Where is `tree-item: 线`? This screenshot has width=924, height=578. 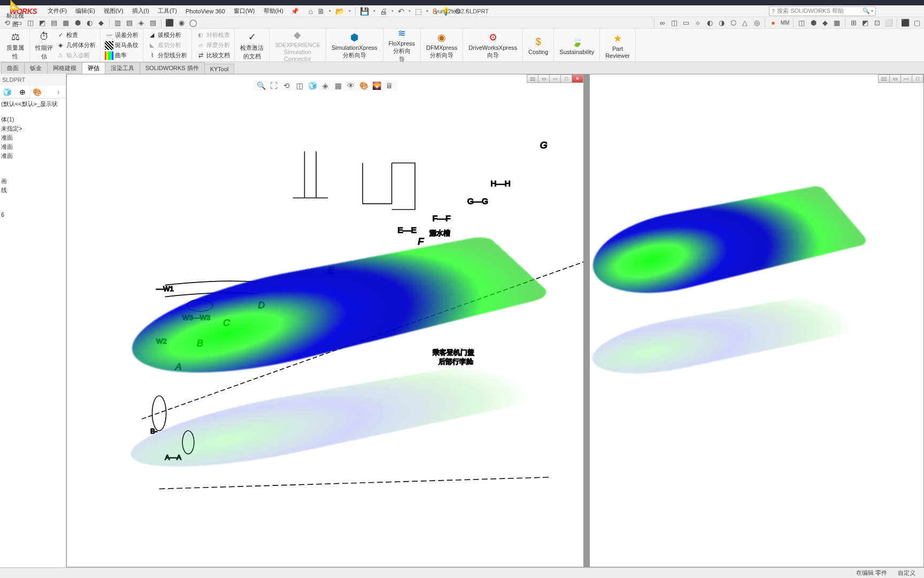 tree-item: 线 is located at coordinates (33, 191).